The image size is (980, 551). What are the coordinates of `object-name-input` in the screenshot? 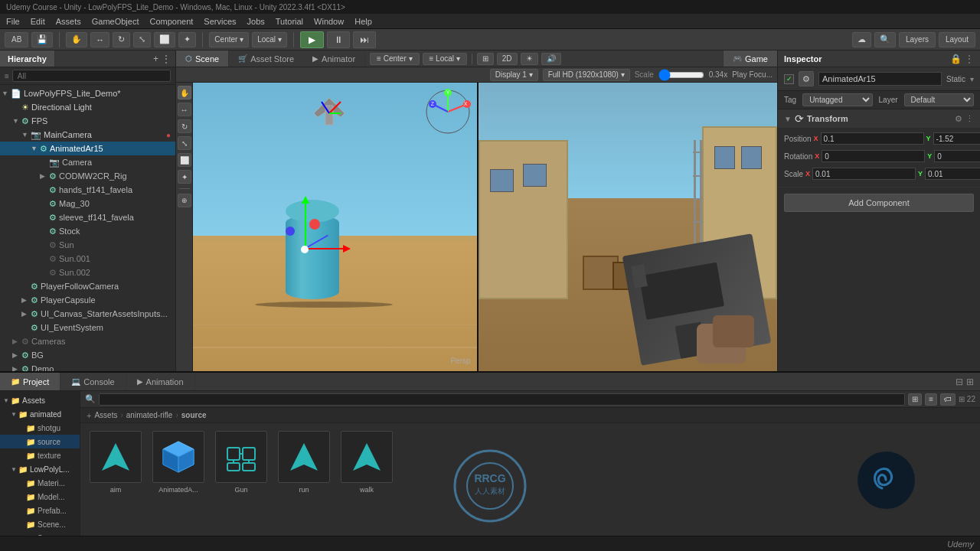 It's located at (880, 79).